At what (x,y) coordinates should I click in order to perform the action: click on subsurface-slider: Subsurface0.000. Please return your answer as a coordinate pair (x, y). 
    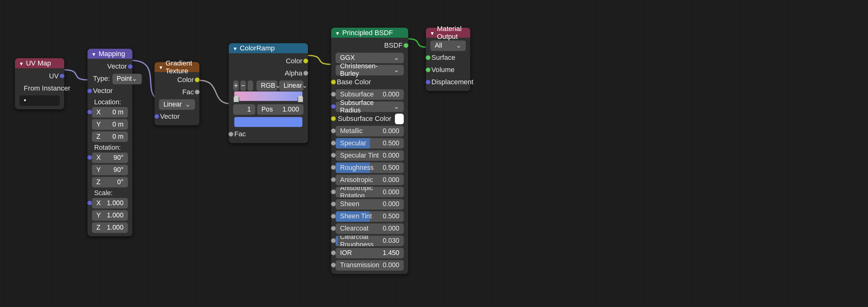
    Looking at the image, I should click on (370, 94).